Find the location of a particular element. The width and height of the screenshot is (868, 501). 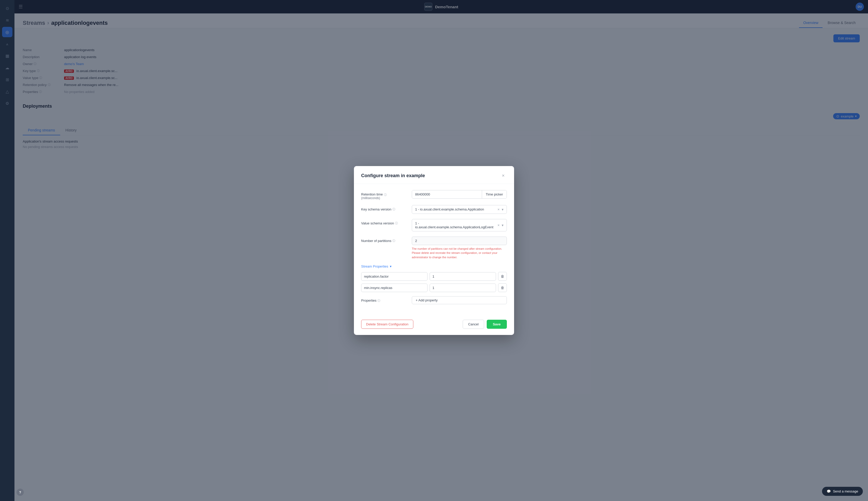

value-schema-info-icon: ⓘ is located at coordinates (396, 223).